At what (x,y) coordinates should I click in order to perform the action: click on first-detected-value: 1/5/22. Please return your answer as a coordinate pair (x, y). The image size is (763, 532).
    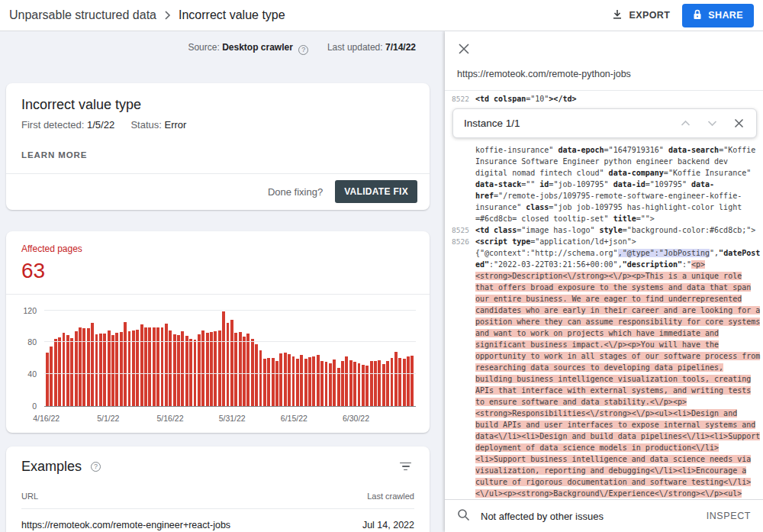
    Looking at the image, I should click on (101, 125).